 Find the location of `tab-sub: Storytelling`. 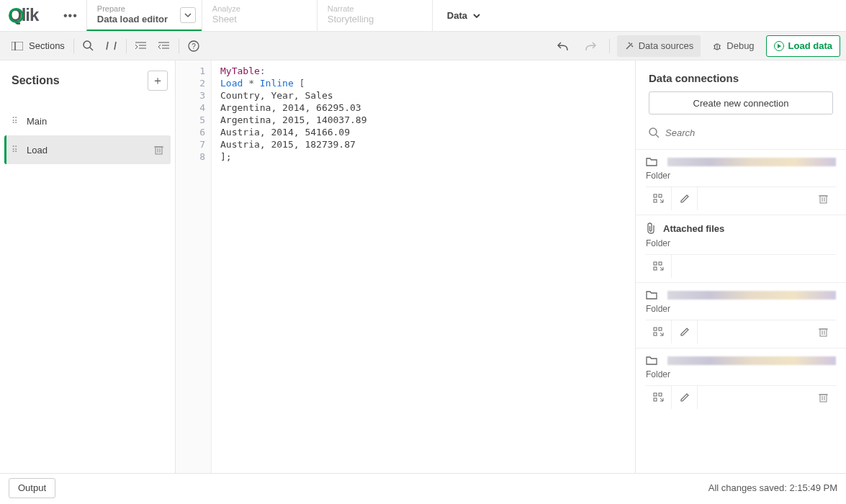

tab-sub: Storytelling is located at coordinates (374, 19).